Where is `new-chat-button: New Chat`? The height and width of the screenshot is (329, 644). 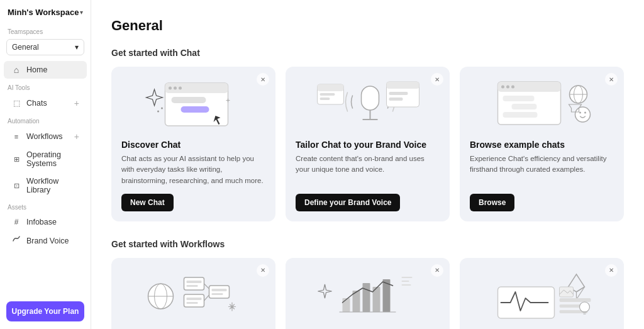 new-chat-button: New Chat is located at coordinates (147, 203).